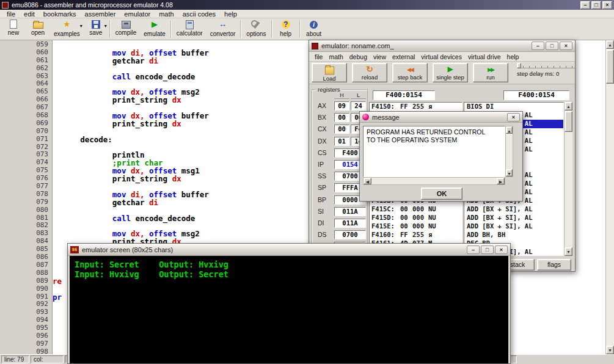 The width and height of the screenshot is (614, 364). Describe the element at coordinates (289, 250) in the screenshot. I see `screen-titlebar: 86 emulator screen (80x25 chars)` at that location.